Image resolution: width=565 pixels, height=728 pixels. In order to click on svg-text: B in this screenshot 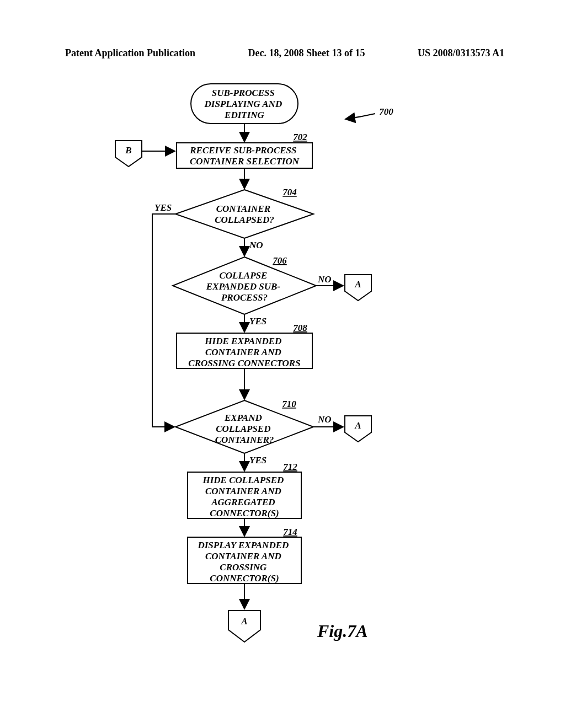, I will do `click(128, 150)`.